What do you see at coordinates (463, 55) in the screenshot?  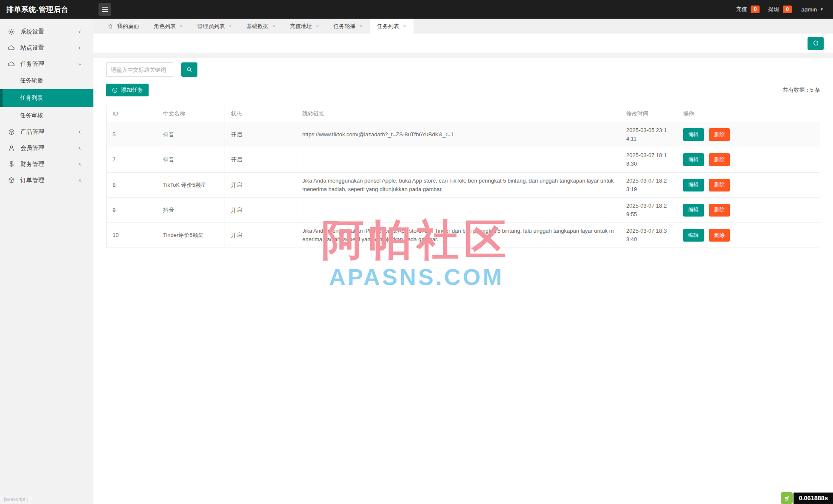 I see `divider-band` at bounding box center [463, 55].